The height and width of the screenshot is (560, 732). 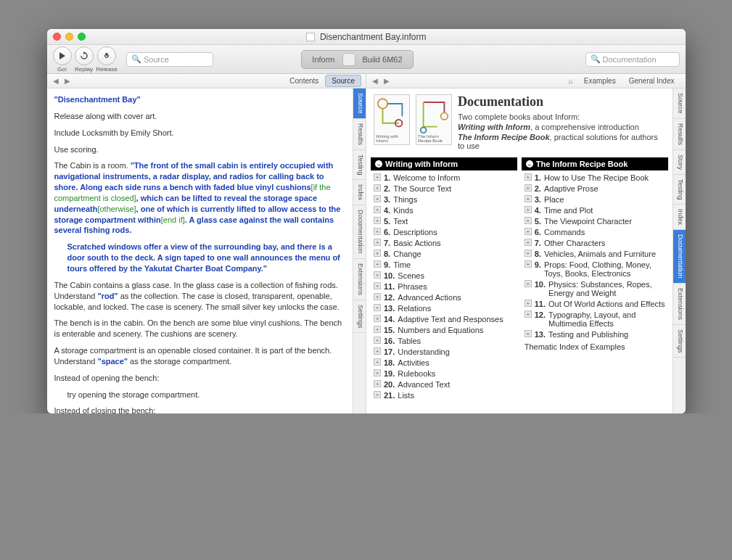 I want to click on tab-source: Source, so click(x=343, y=81).